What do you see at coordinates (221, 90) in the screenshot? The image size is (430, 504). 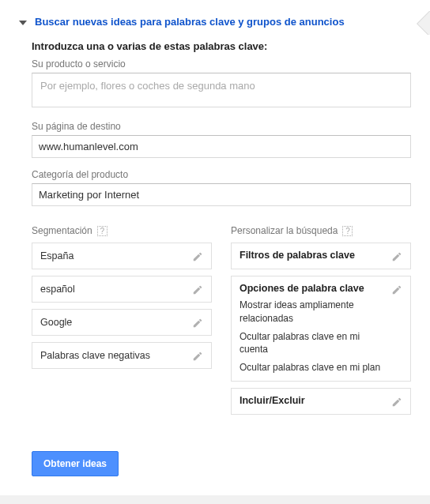 I see `product-input` at bounding box center [221, 90].